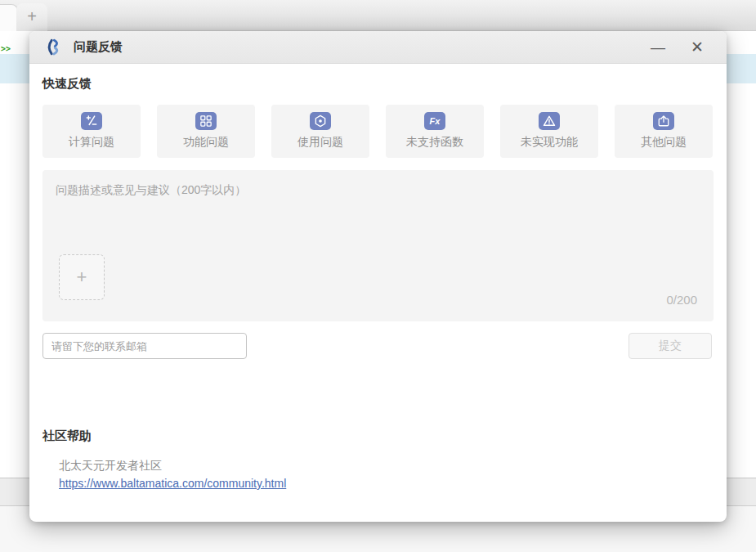  Describe the element at coordinates (435, 142) in the screenshot. I see `category-label: 未支持函数` at that location.